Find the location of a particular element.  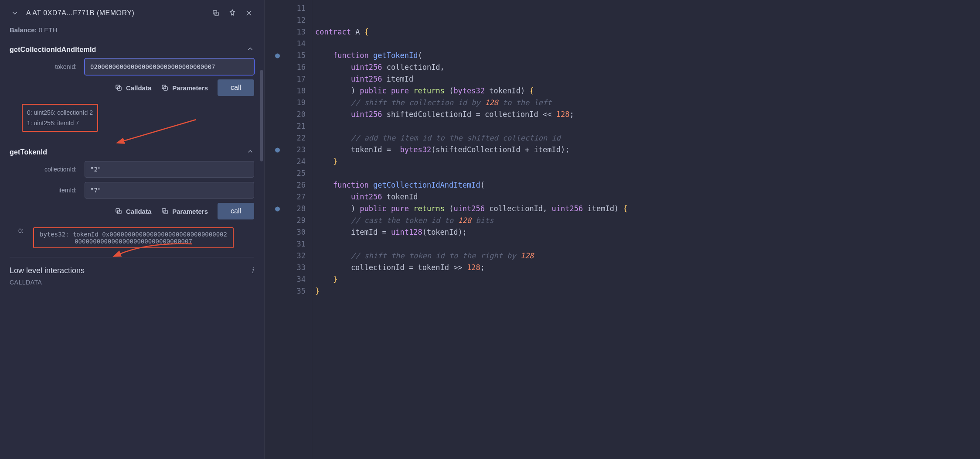

code-line: function getTokenId( is located at coordinates (648, 56).